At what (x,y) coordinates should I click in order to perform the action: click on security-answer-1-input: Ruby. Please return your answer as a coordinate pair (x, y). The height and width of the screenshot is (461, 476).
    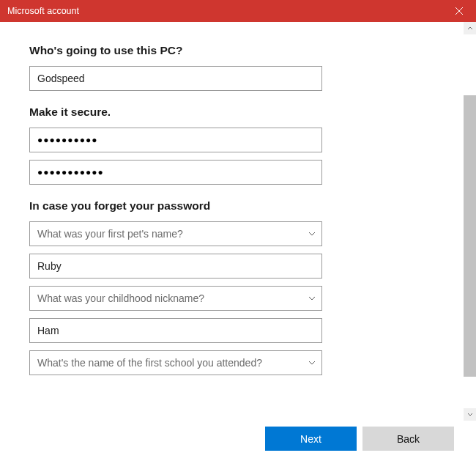
    Looking at the image, I should click on (176, 266).